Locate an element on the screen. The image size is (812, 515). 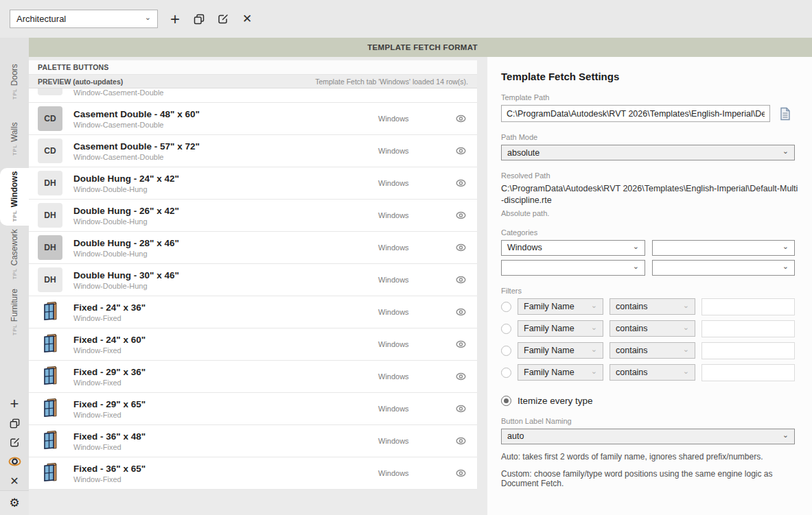
delete-tab-button: ✕ is located at coordinates (247, 19).